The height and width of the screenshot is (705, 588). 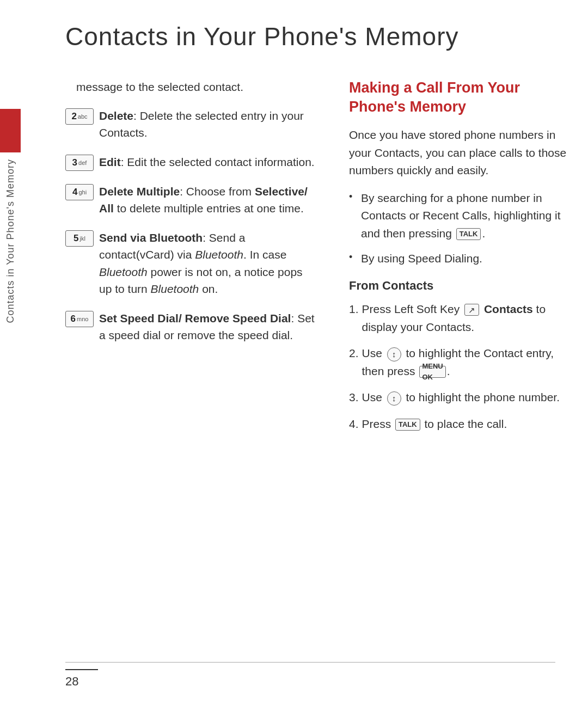 What do you see at coordinates (463, 318) in the screenshot?
I see `step-1: 1. Press Left Soft Key ↗ Contacts to dis…` at bounding box center [463, 318].